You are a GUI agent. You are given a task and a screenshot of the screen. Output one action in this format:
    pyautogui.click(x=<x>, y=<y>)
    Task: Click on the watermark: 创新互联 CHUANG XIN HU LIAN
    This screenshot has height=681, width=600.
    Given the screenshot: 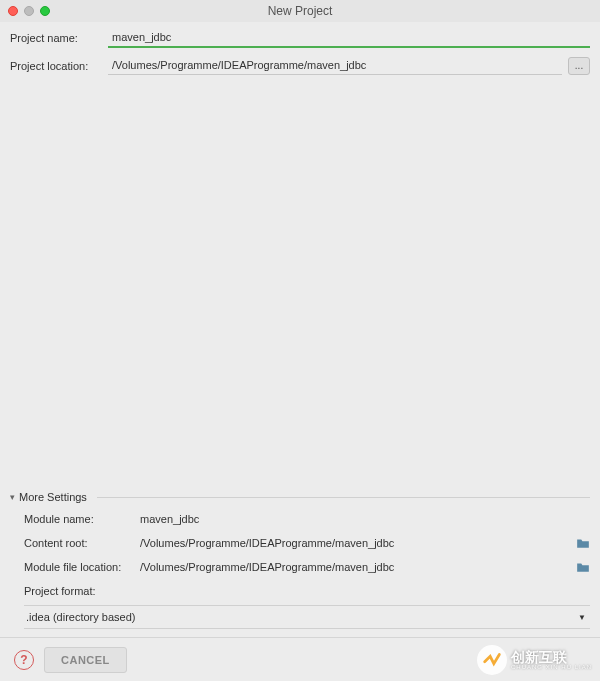 What is the action you would take?
    pyautogui.click(x=534, y=660)
    